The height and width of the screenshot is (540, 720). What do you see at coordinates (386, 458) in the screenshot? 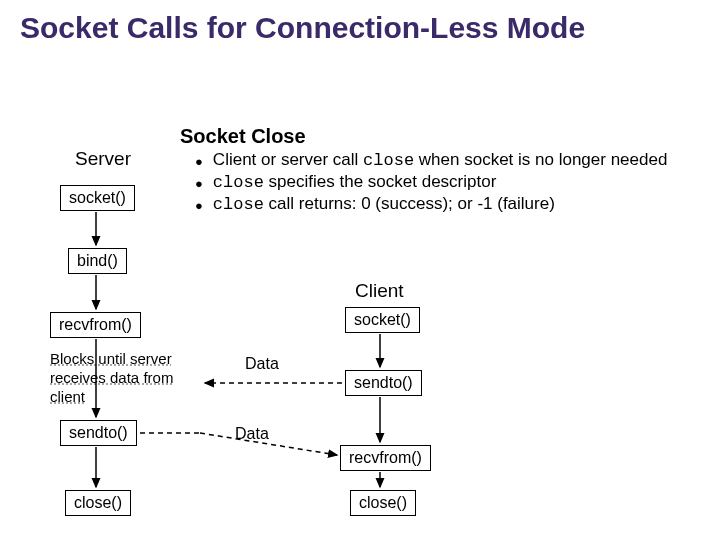
I see `client-recvfrom-box: recvfrom()` at bounding box center [386, 458].